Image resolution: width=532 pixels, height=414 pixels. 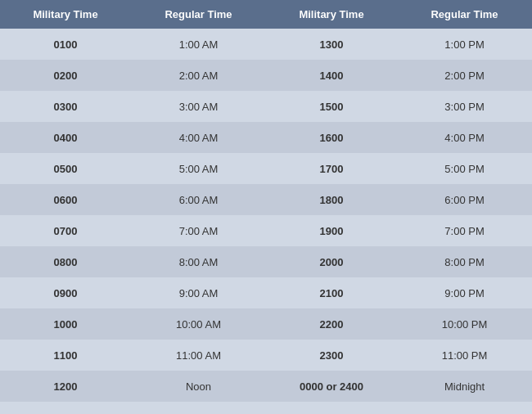 I want to click on military-time-1: 0500, so click(x=65, y=169).